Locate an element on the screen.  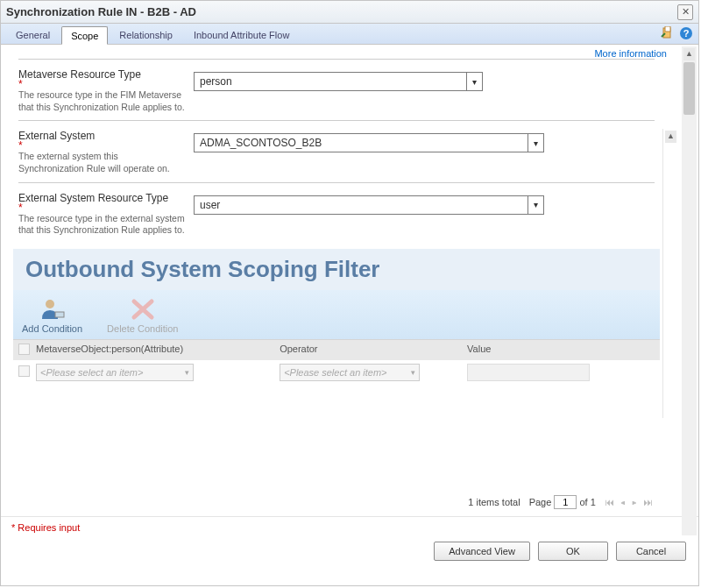
header-attribute: MetaverseObject:person(Attribute) is located at coordinates (158, 351).